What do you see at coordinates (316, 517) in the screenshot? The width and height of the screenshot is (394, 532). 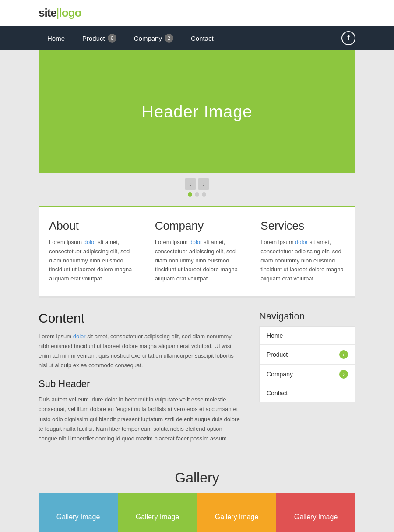 I see `gallery-item-4-label: Gallery Image` at bounding box center [316, 517].